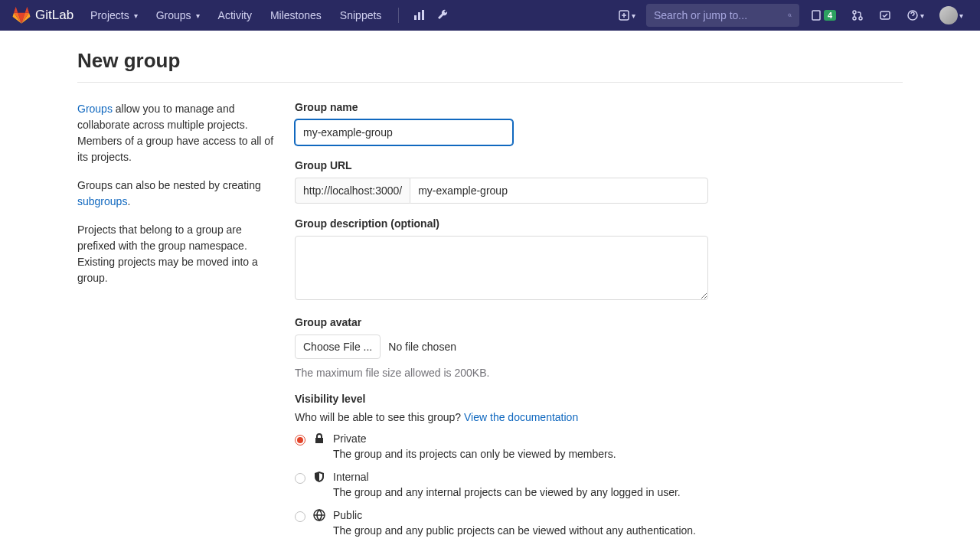 This screenshot has height=545, width=980. Describe the element at coordinates (490, 83) in the screenshot. I see `divider` at that location.